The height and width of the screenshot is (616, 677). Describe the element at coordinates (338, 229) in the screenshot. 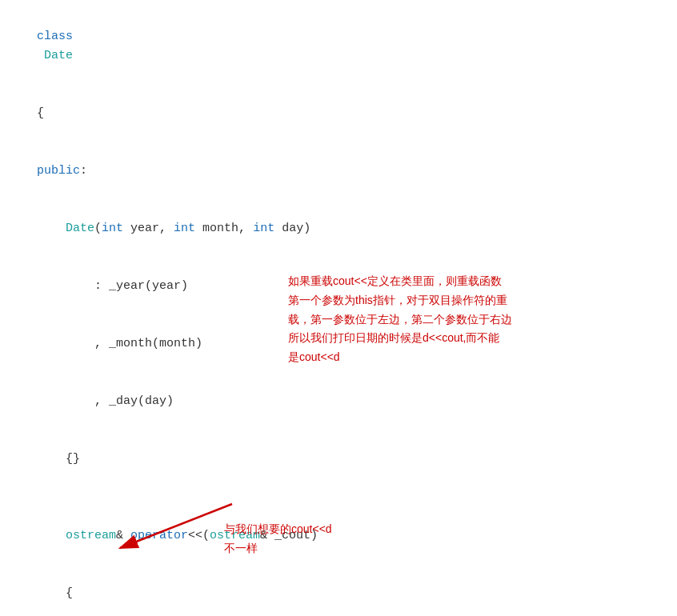

I see `code-line-4: Date(int year, int month, int day)` at that location.